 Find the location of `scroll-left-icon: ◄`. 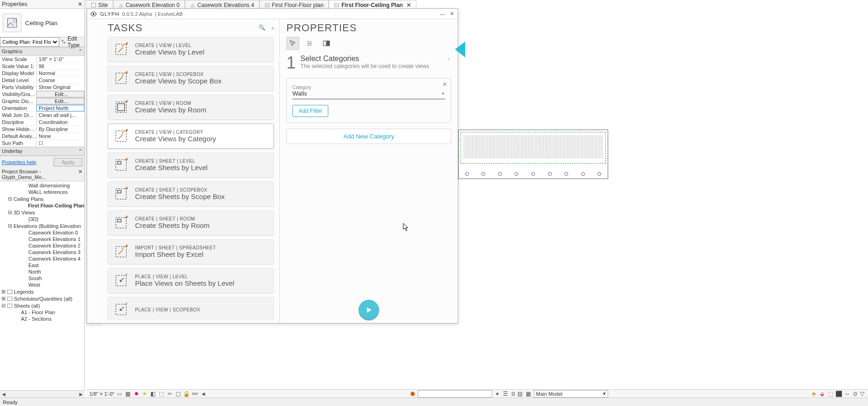

scroll-left-icon: ◄ is located at coordinates (4, 394).